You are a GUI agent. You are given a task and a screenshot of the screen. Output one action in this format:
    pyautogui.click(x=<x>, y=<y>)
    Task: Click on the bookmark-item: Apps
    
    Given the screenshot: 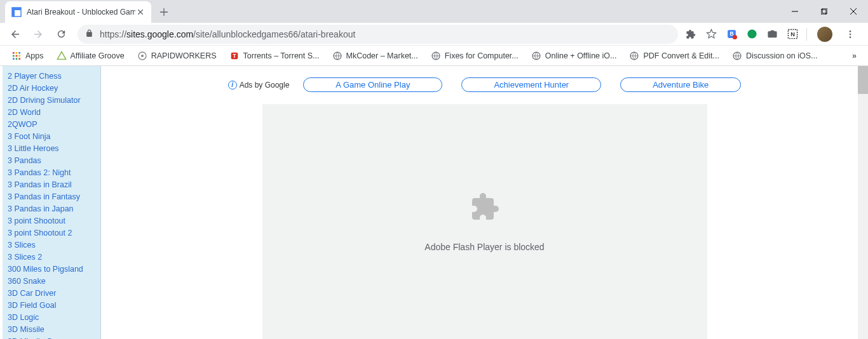 What is the action you would take?
    pyautogui.click(x=28, y=56)
    